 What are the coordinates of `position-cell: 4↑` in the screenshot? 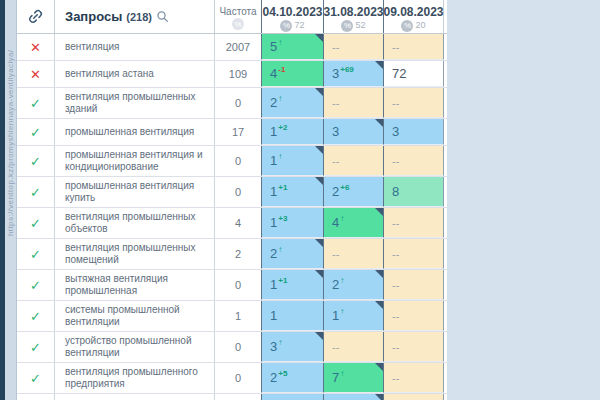 It's located at (354, 223).